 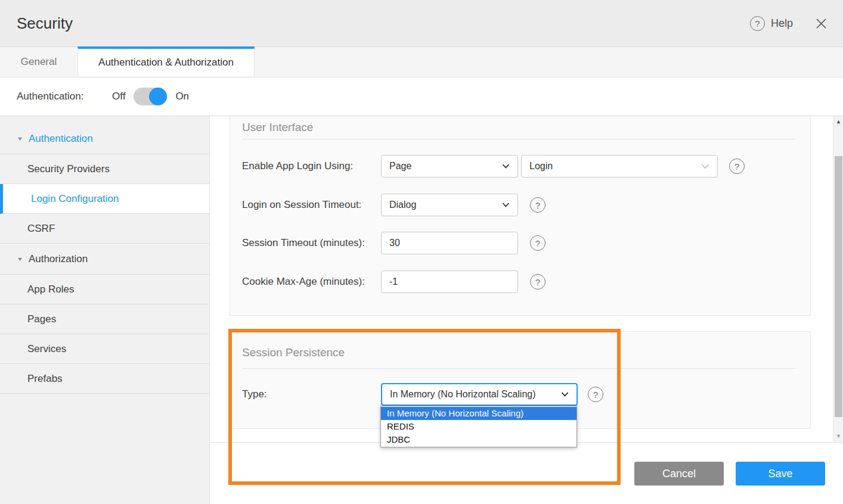 I want to click on cookie-max-age-input, so click(x=450, y=282).